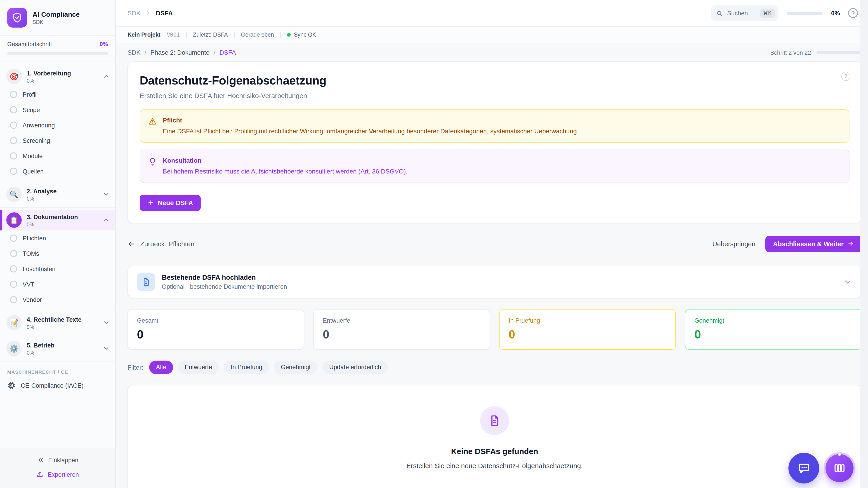 The height and width of the screenshot is (488, 868). What do you see at coordinates (773, 329) in the screenshot?
I see `stat-card-genehmigt: Genehmigt 0` at bounding box center [773, 329].